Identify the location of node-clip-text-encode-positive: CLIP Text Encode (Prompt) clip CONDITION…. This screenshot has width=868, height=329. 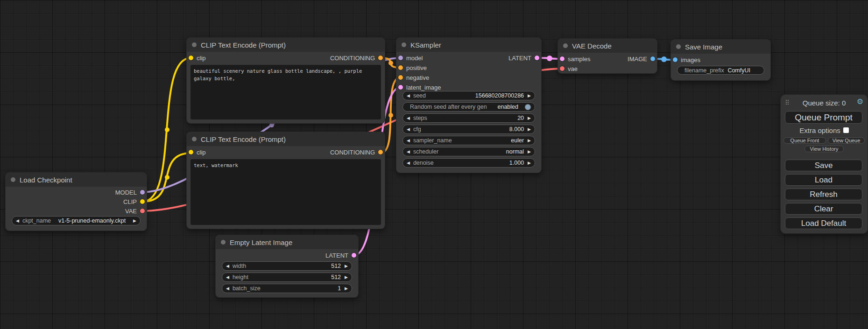
(286, 80).